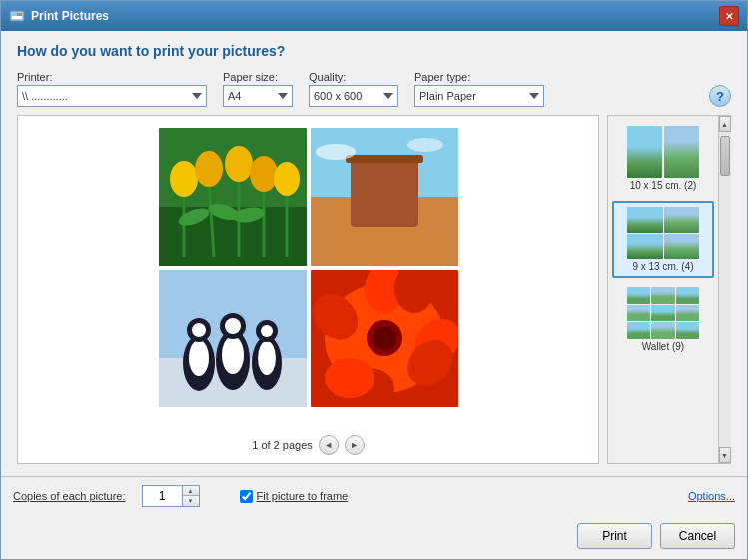 The height and width of the screenshot is (560, 748). I want to click on preview-image-penguins, so click(233, 338).